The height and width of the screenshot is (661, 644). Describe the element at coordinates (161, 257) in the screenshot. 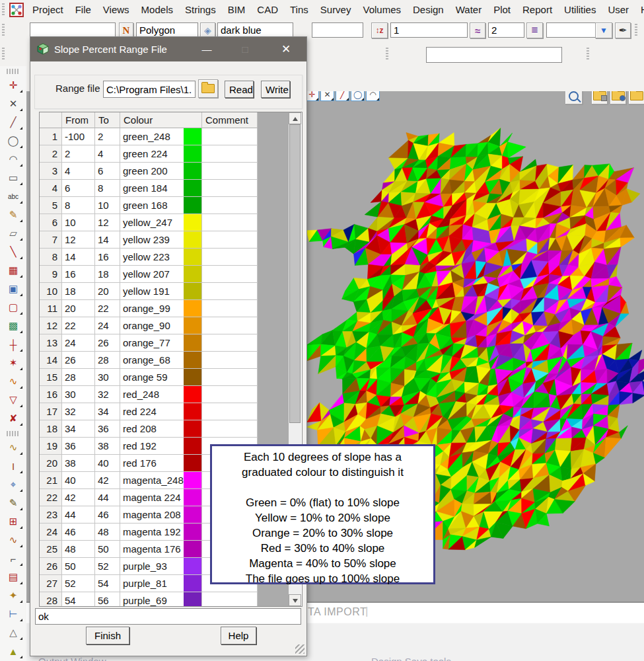

I see `colour-cell: yellow 223` at that location.